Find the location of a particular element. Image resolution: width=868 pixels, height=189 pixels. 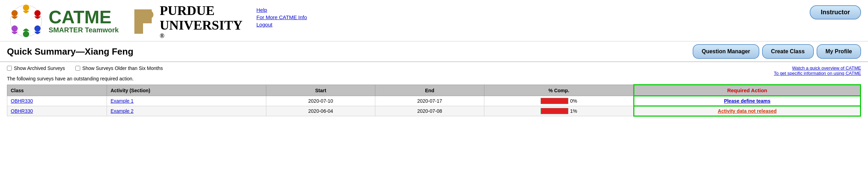

catme-brand: CATME SMARTER Teamwork is located at coordinates (84, 21).